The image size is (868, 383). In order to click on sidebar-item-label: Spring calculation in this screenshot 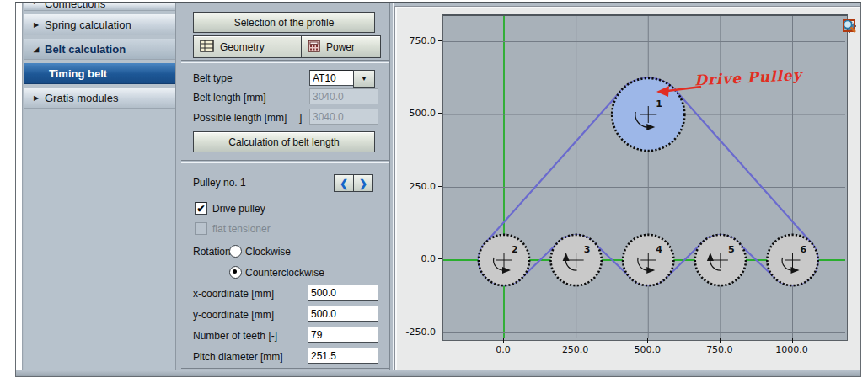, I will do `click(88, 25)`.